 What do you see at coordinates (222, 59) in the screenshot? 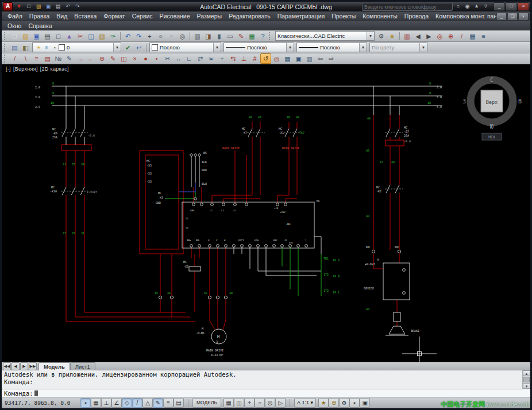
I see `ace-move-component-button: +` at bounding box center [222, 59].